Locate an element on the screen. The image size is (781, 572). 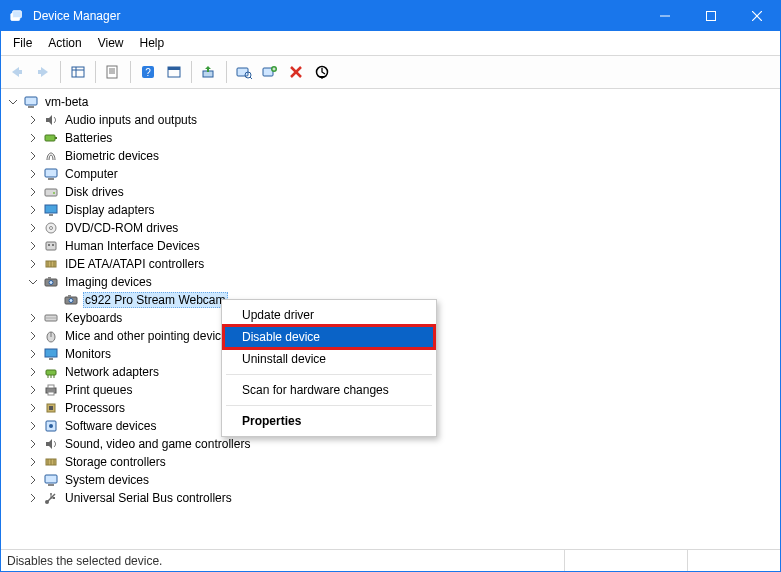
toolbar-uninstall is located at coordinates (296, 72).